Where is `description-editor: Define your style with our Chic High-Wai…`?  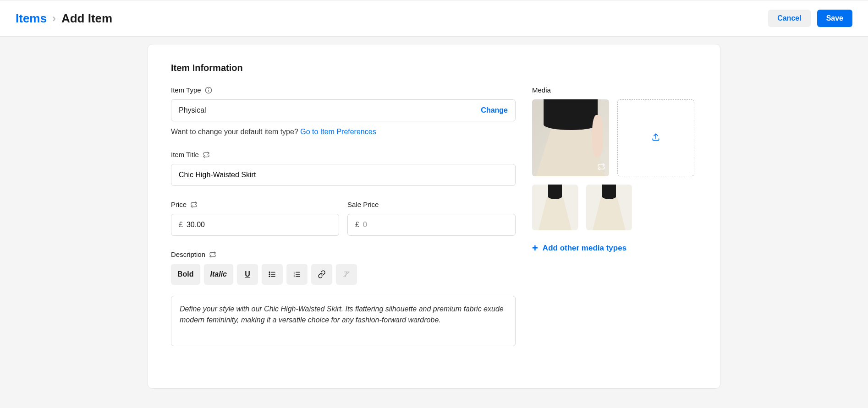
description-editor: Define your style with our Chic High-Wai… is located at coordinates (343, 321).